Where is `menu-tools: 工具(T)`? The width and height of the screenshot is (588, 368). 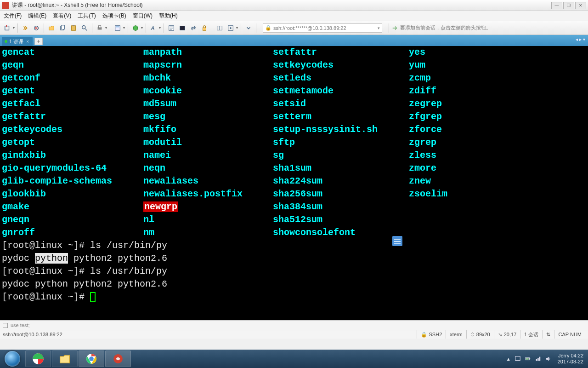 menu-tools: 工具(T) is located at coordinates (86, 16).